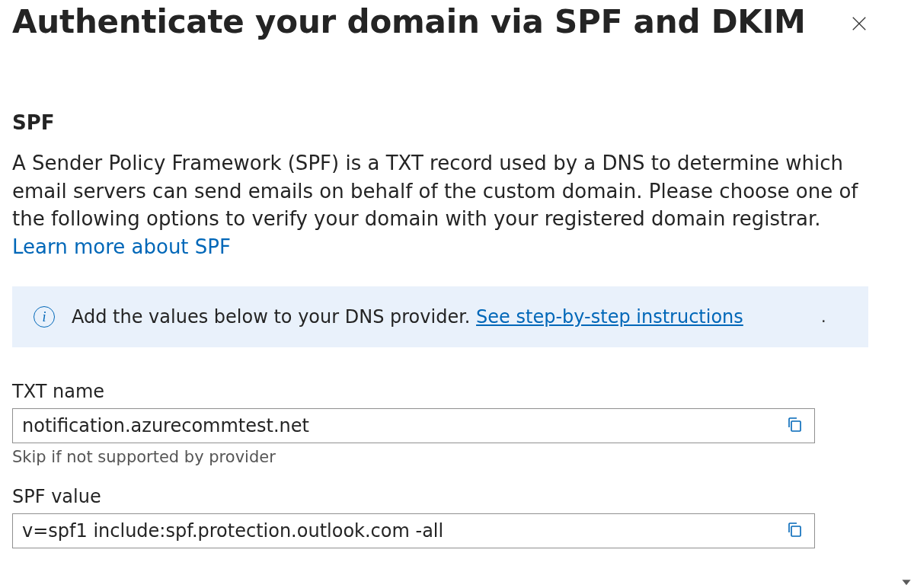  Describe the element at coordinates (448, 123) in the screenshot. I see `spf-section-heading: SPF` at that location.